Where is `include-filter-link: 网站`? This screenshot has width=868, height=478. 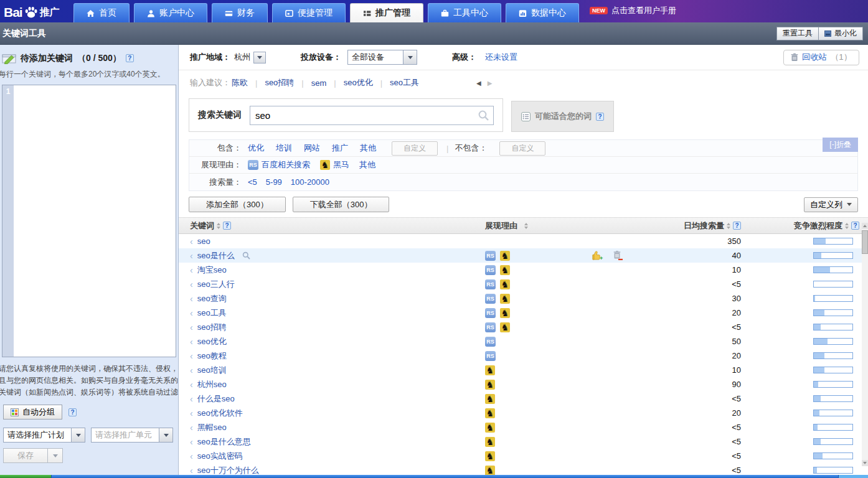 include-filter-link: 网站 is located at coordinates (312, 148).